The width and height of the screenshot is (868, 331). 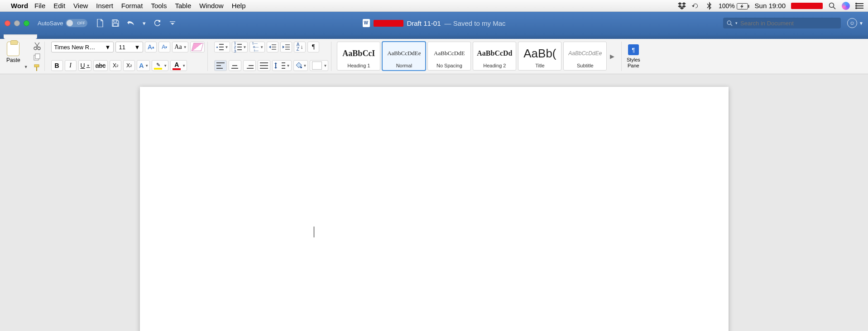 What do you see at coordinates (100, 23) in the screenshot?
I see `new-doc-button` at bounding box center [100, 23].